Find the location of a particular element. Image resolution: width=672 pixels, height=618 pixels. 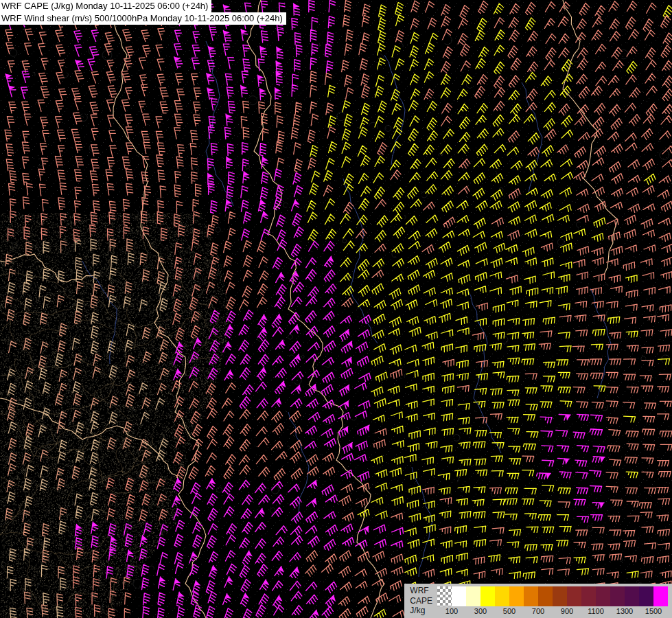

legend-param-label: CAPE is located at coordinates (421, 602).